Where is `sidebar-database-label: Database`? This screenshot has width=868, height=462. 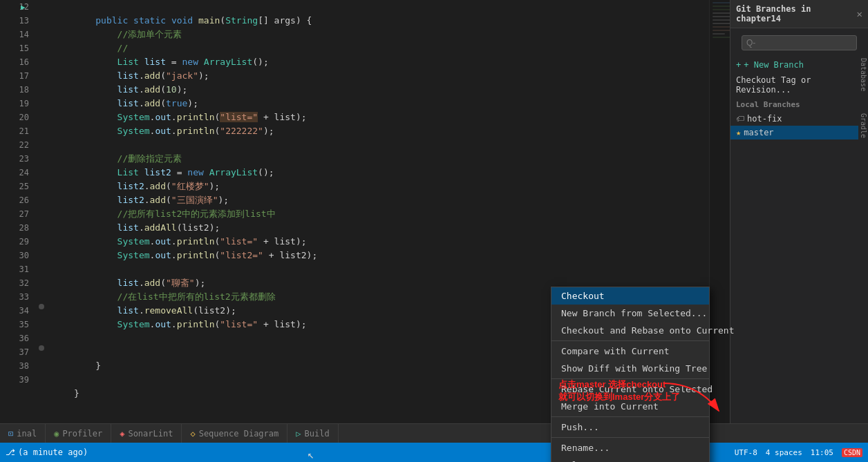 sidebar-database-label: Database is located at coordinates (863, 75).